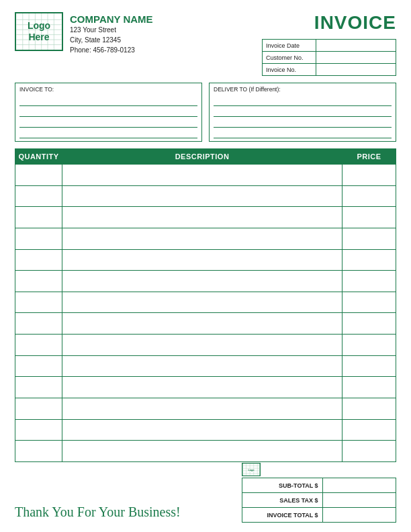 The width and height of the screenshot is (411, 532). Describe the element at coordinates (320, 500) in the screenshot. I see `sales-tax-row: SALES TAX $` at that location.